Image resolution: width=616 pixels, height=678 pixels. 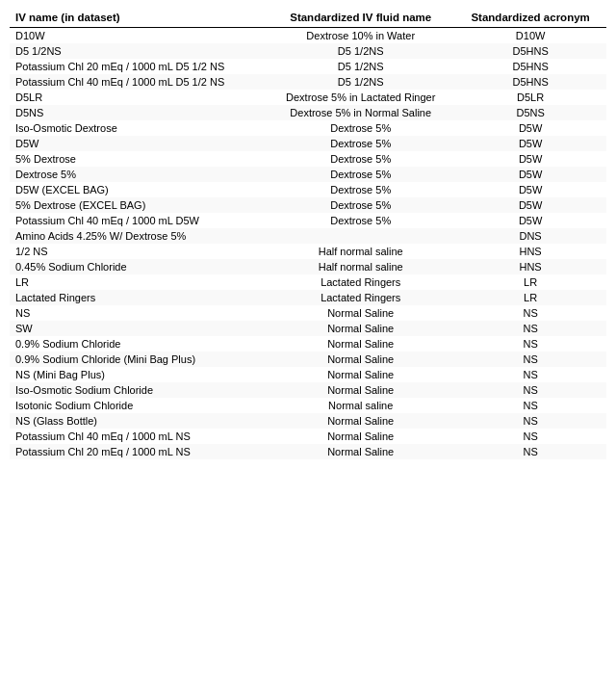 What do you see at coordinates (308, 251) in the screenshot?
I see `table-row: 1/2 NSHalf normal salineHNS` at bounding box center [308, 251].